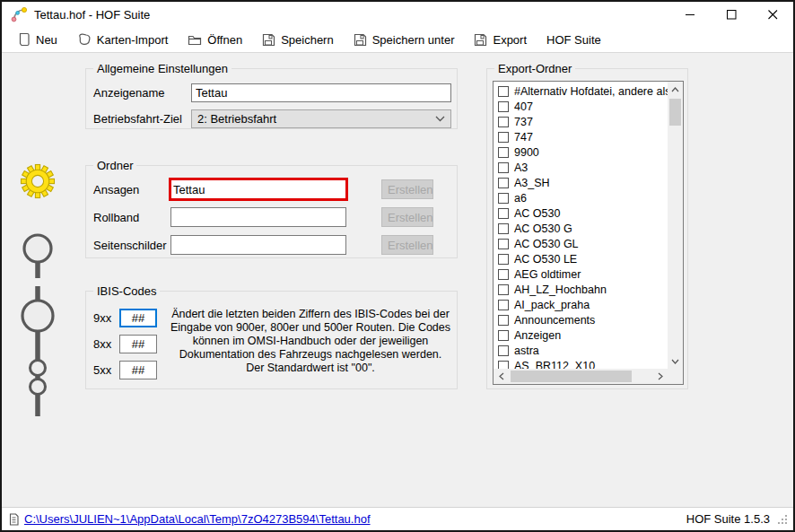 The image size is (795, 532). Describe the element at coordinates (127, 291) in the screenshot. I see `group-legend: IBIS-Codes` at that location.